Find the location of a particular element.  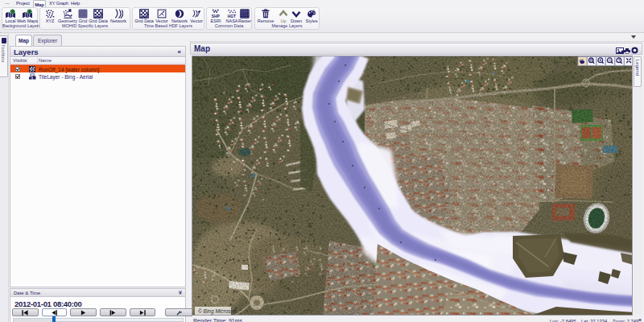

svg-text: SHP is located at coordinates (216, 16).